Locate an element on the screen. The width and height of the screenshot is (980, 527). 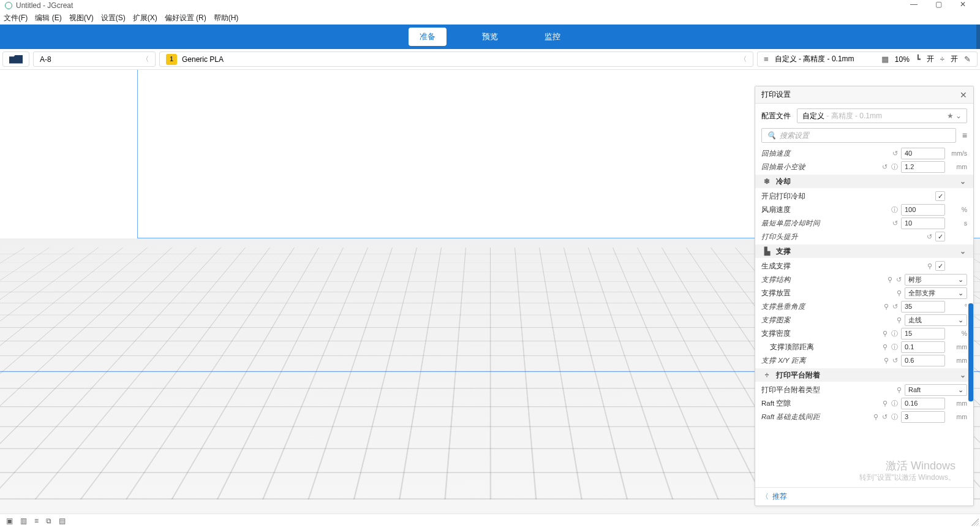
panel-footer: 〈 推荐 is located at coordinates (864, 496).